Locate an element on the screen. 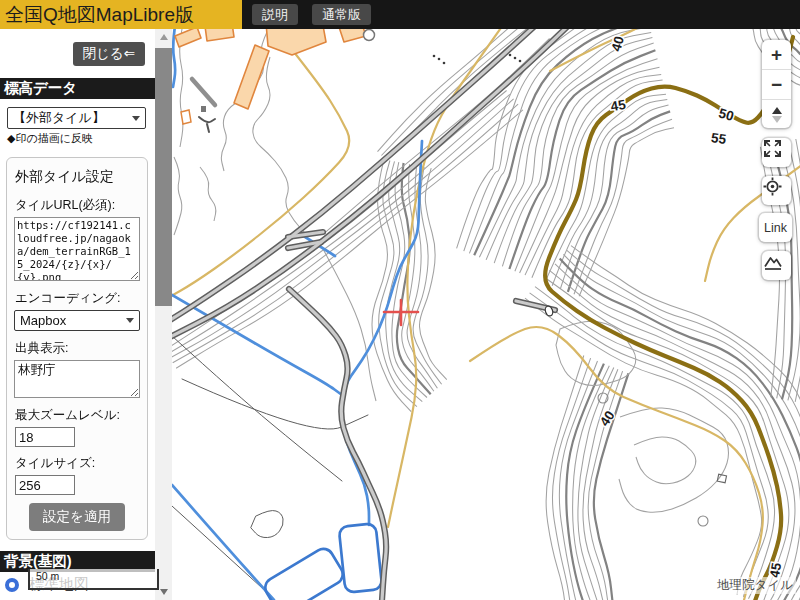 This screenshot has height=600, width=800. triangle-up-icon is located at coordinates (777, 110).